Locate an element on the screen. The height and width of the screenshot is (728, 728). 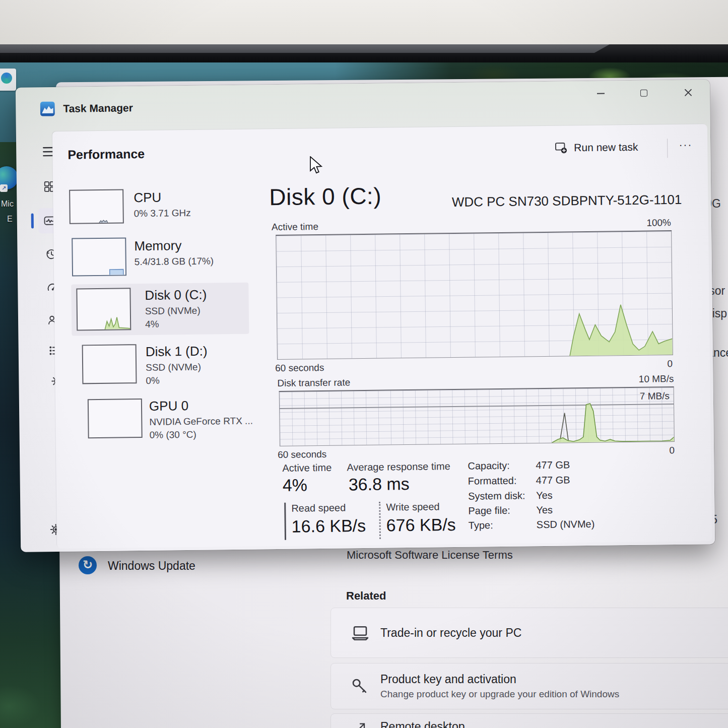
more-options-button: ... is located at coordinates (686, 143).